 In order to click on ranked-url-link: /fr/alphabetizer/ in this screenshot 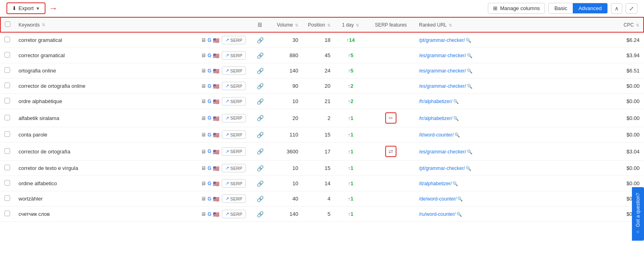, I will do `click(436, 101)`.